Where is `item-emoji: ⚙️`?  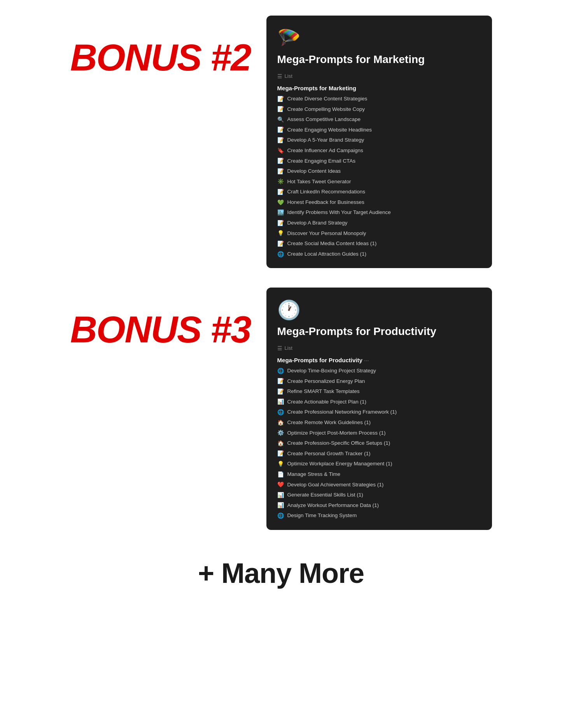
item-emoji: ⚙️ is located at coordinates (281, 433).